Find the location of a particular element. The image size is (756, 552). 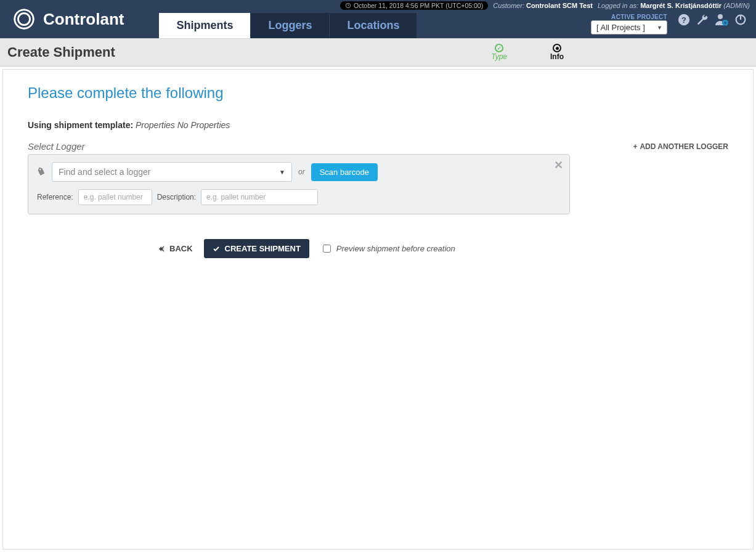

wizard-steps: ✓ Type Info is located at coordinates (527, 52).